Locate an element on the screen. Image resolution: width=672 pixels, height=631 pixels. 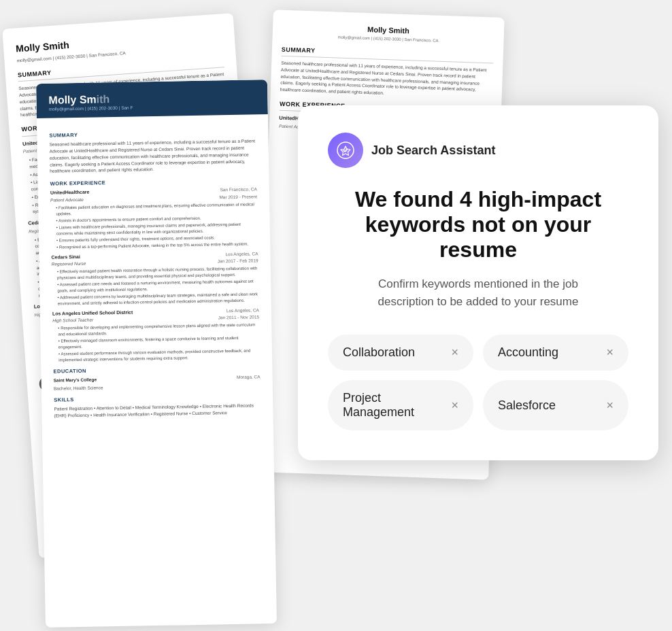
back-right-summary-text: Seasoned healthcare professional with 11… is located at coordinates (387, 80).